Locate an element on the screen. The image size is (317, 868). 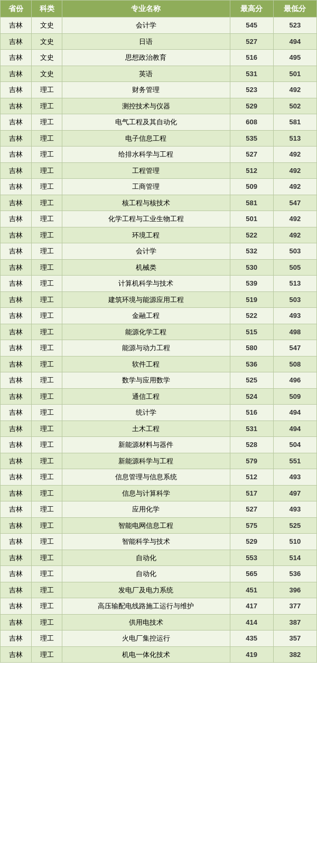
max-score-cell: 435 is located at coordinates (251, 639).